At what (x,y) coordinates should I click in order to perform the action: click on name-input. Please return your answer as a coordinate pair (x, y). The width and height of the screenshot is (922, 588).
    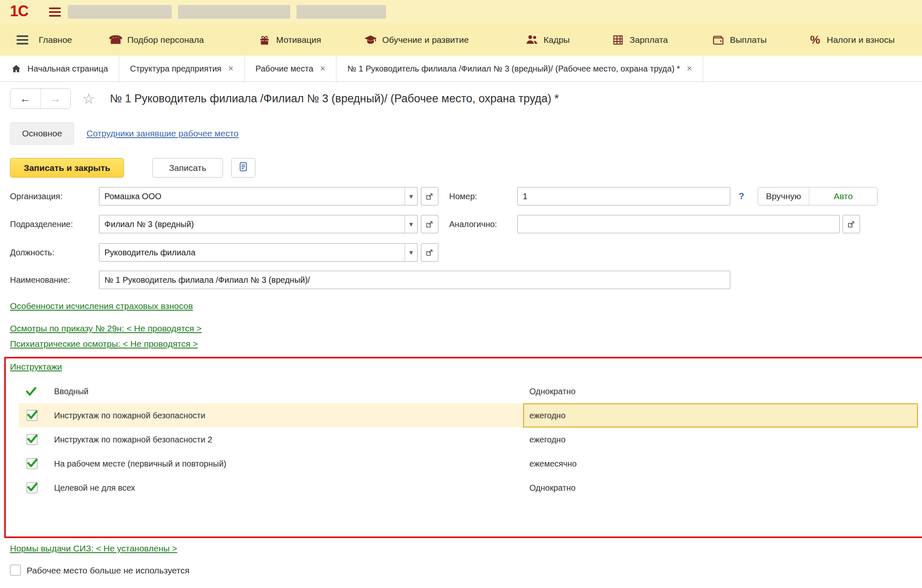
    Looking at the image, I should click on (415, 280).